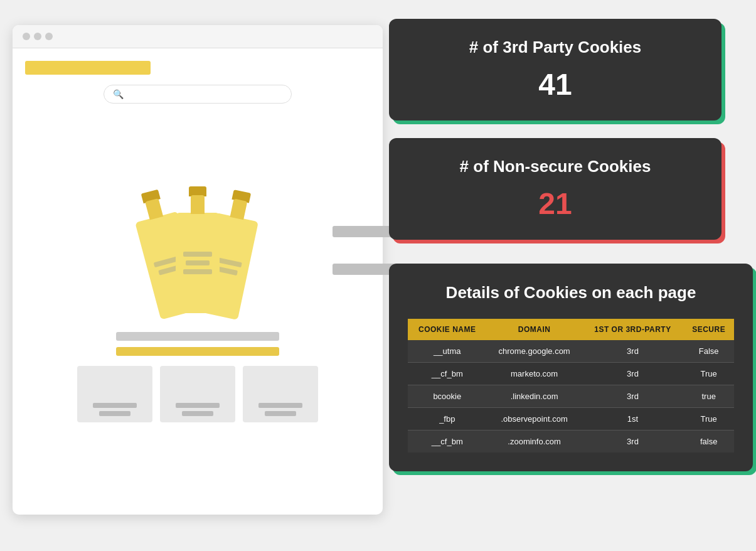  I want to click on cell-domain: chrome.google.com, so click(535, 351).